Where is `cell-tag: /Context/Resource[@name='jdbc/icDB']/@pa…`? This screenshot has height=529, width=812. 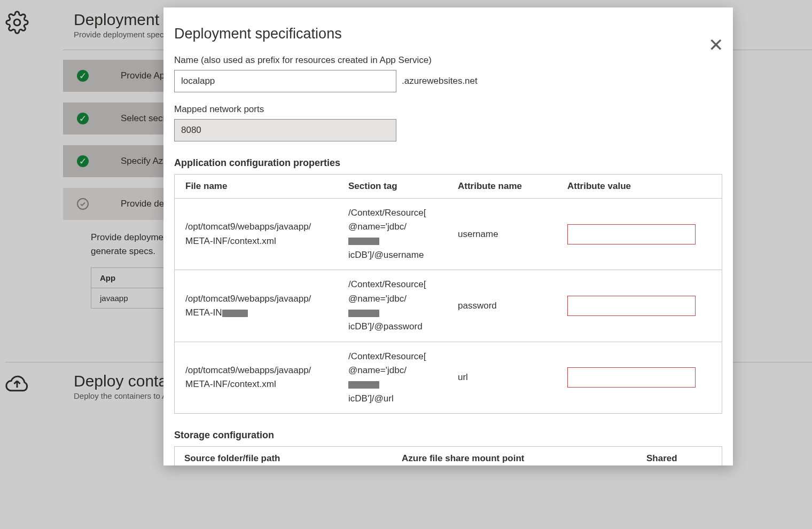 cell-tag: /Context/Resource[@name='jdbc/icDB']/@pa… is located at coordinates (392, 305).